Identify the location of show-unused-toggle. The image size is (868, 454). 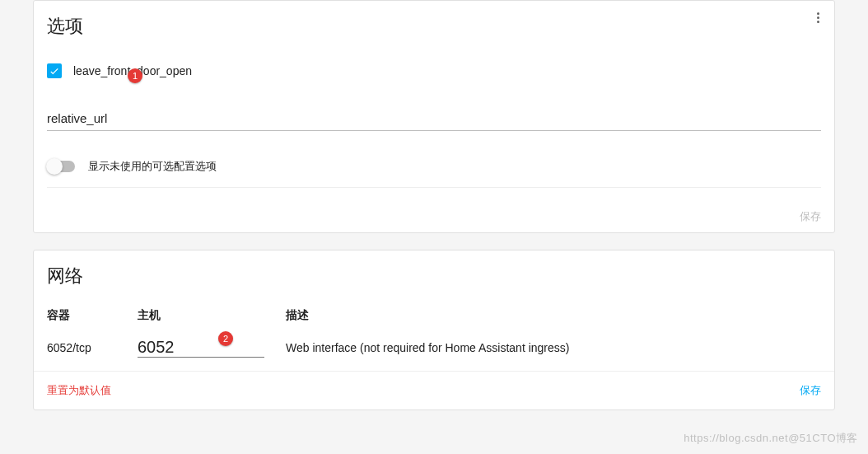
(61, 166).